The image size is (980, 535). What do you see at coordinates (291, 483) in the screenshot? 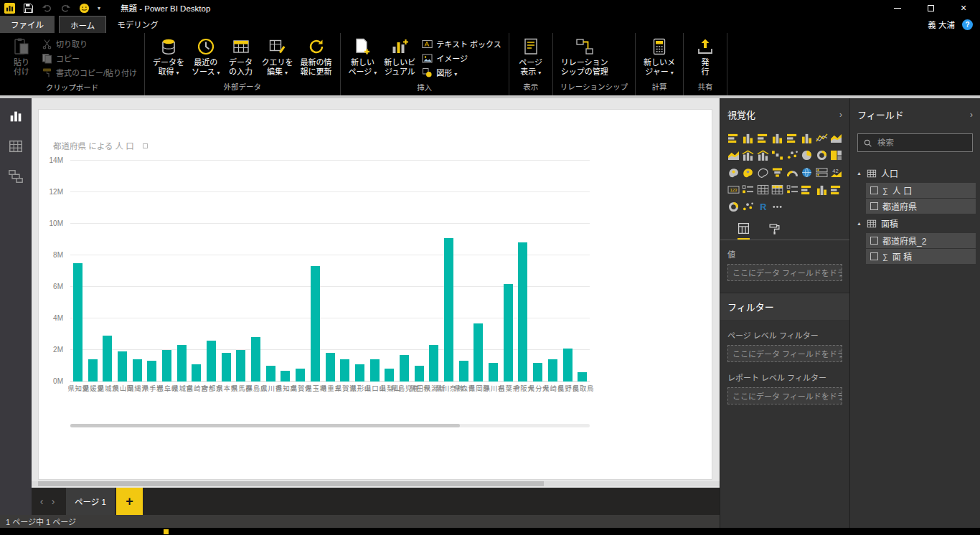
I see `canvas-scrollbar-thumb` at bounding box center [291, 483].